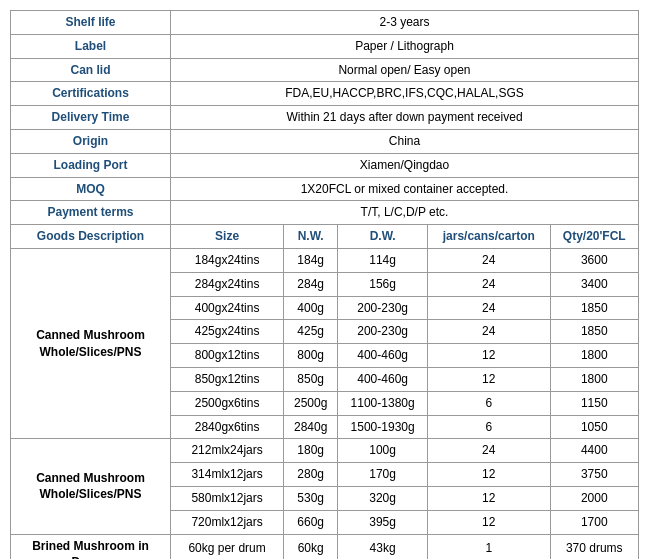 This screenshot has height=559, width=649. I want to click on cell-qty: 3400, so click(594, 284).